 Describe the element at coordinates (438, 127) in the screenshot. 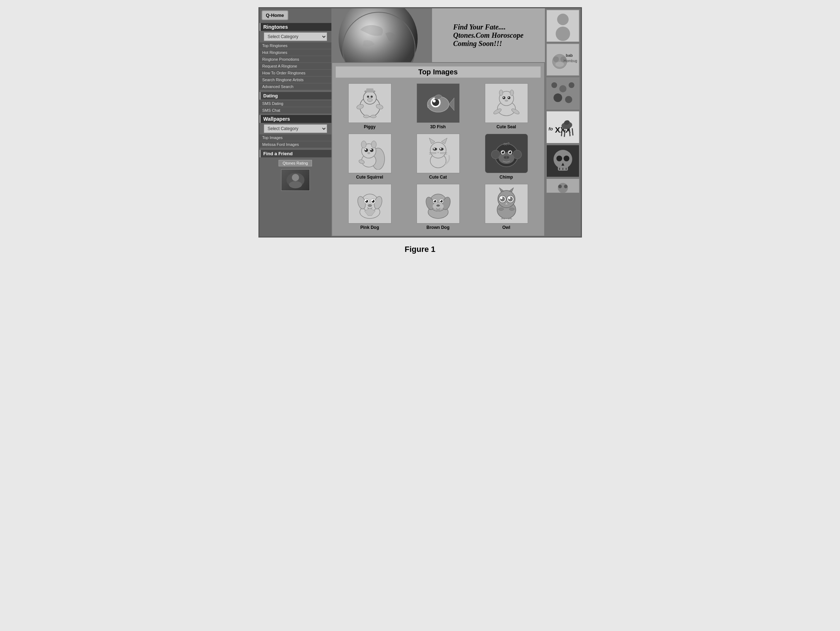

I see `image-label-fish: 3D Fish` at that location.